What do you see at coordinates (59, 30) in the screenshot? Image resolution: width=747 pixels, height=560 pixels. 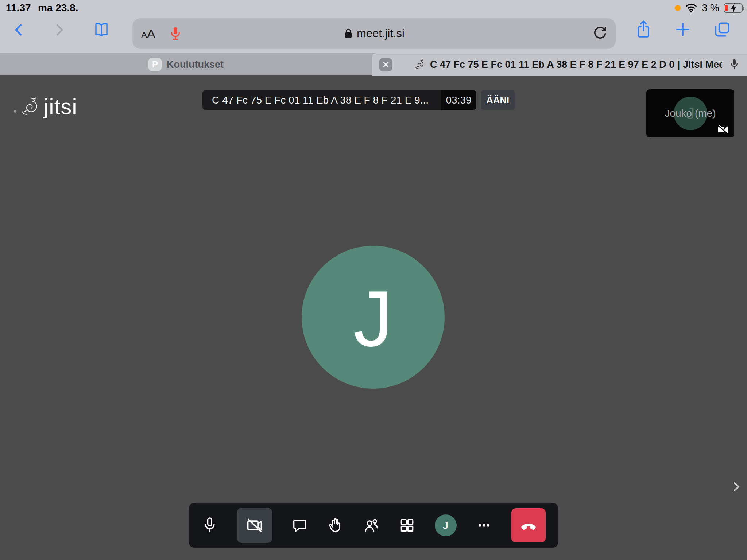 I see `forward-button` at bounding box center [59, 30].